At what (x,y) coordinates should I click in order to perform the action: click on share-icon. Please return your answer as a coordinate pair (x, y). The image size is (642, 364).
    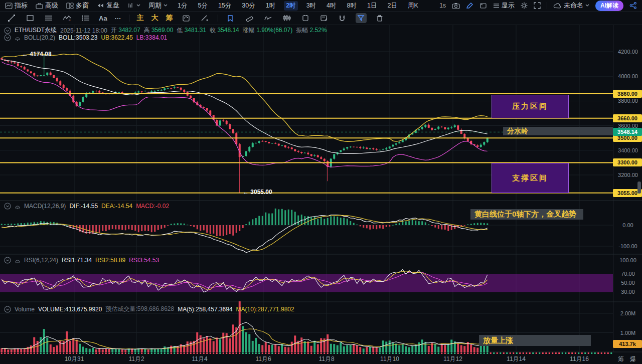
    Looking at the image, I should click on (633, 6).